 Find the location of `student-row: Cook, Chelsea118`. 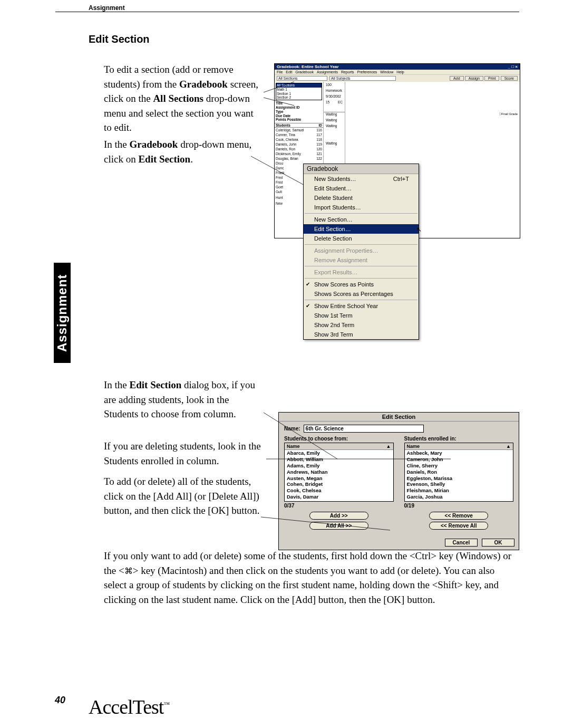

student-row: Cook, Chelsea118 is located at coordinates (299, 139).